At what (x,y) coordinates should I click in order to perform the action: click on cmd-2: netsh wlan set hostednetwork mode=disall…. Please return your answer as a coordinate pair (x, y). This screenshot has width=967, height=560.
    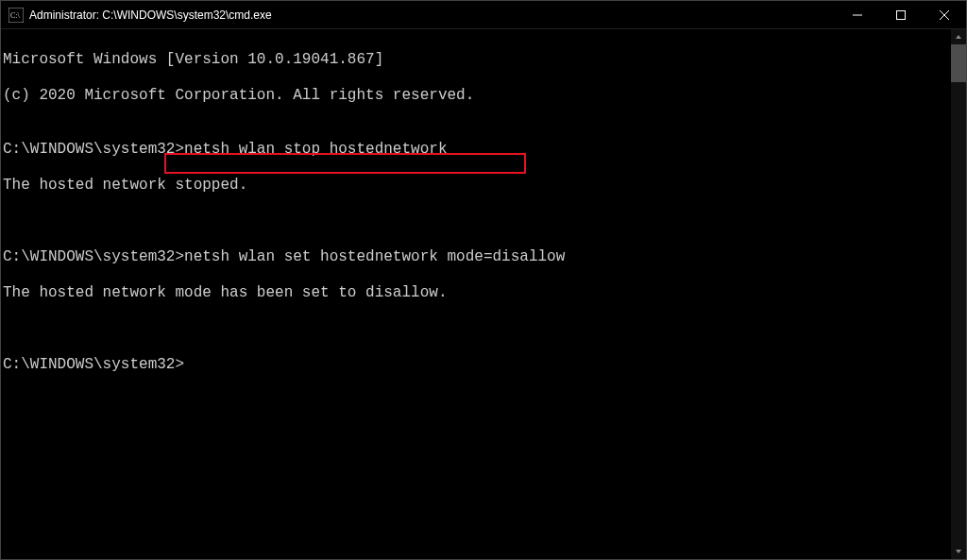
    Looking at the image, I should click on (374, 257).